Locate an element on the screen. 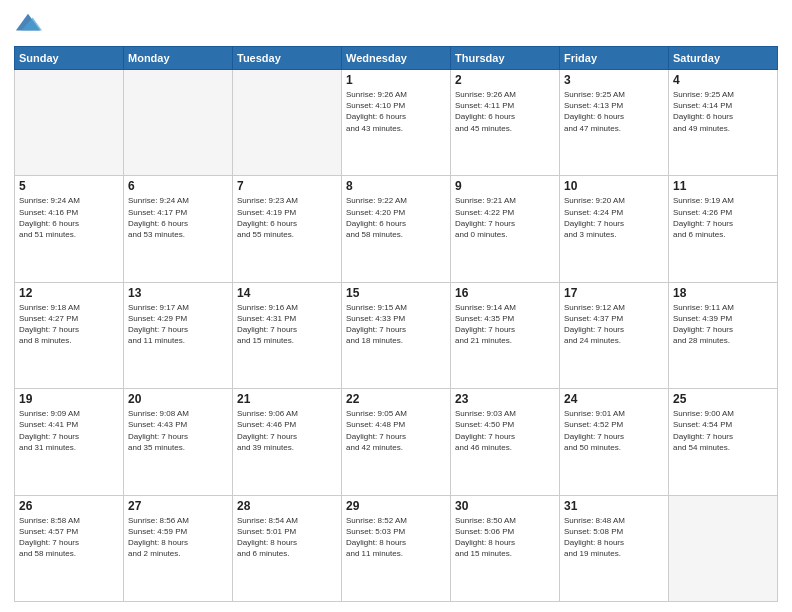  day-number: 24 is located at coordinates (614, 399).